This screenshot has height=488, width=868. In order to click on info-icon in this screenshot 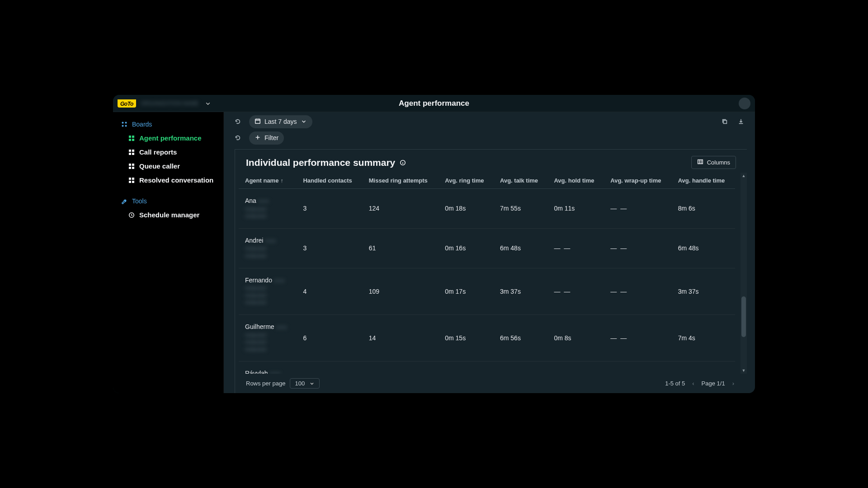, I will do `click(403, 163)`.